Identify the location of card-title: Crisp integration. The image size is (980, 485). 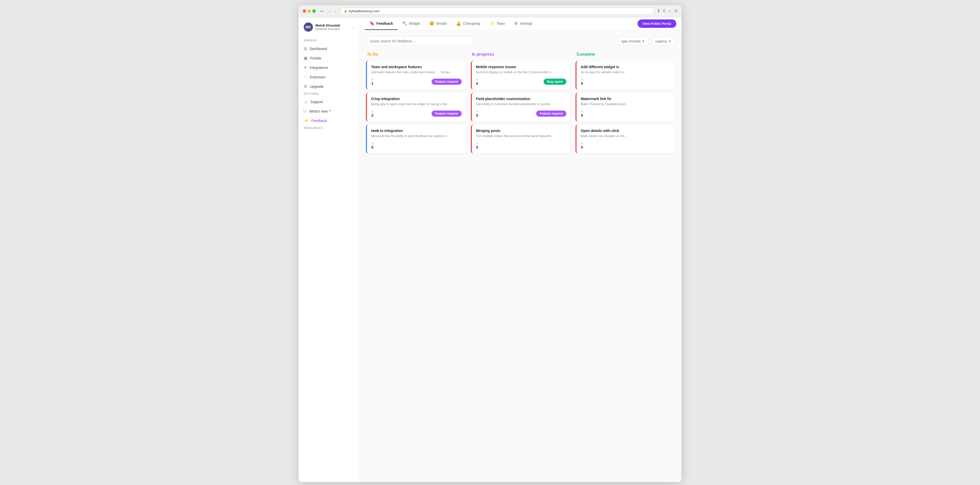
(416, 99).